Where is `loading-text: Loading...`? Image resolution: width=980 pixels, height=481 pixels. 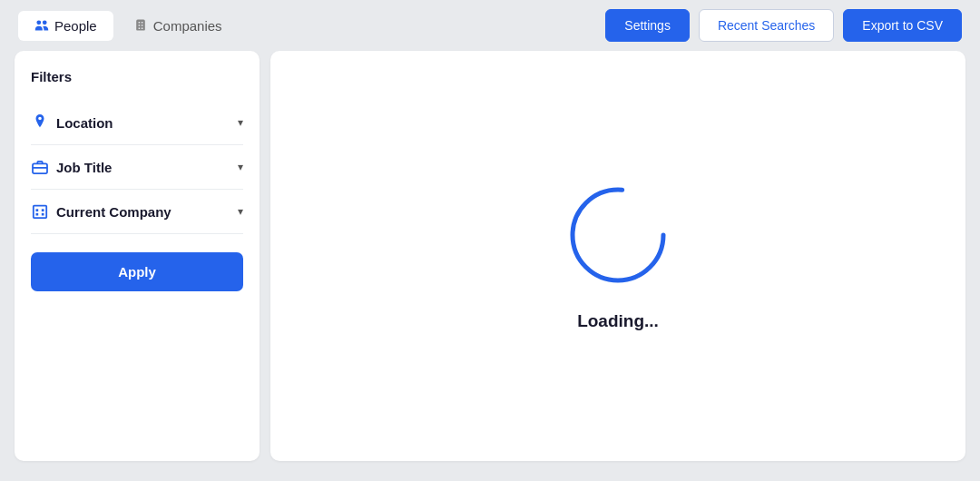 loading-text: Loading... is located at coordinates (618, 321).